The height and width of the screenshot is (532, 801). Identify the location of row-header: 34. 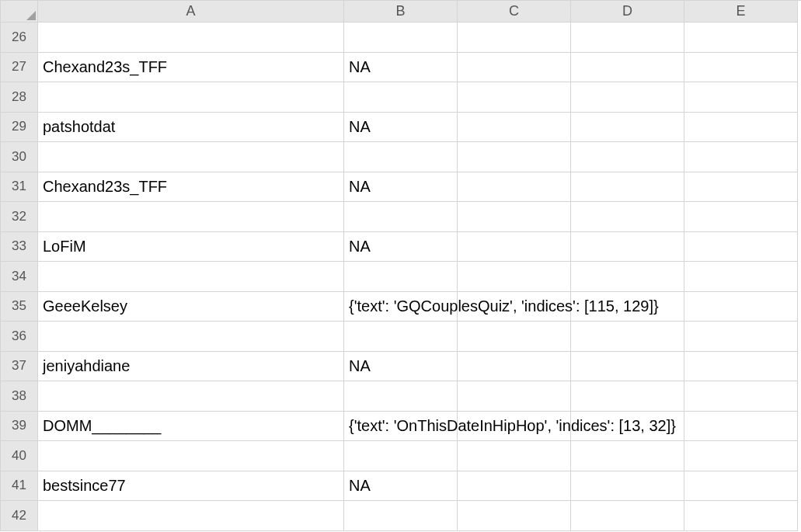
(19, 276).